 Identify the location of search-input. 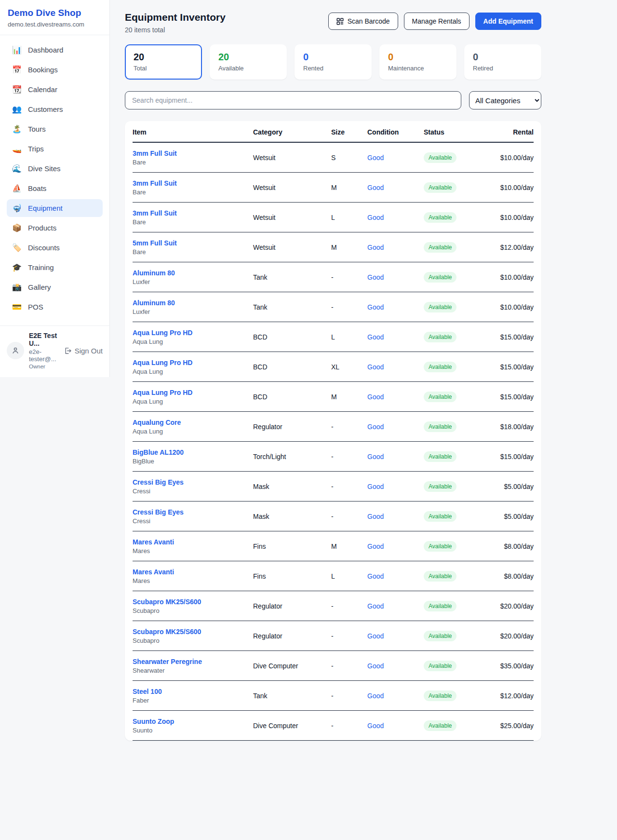
(293, 100).